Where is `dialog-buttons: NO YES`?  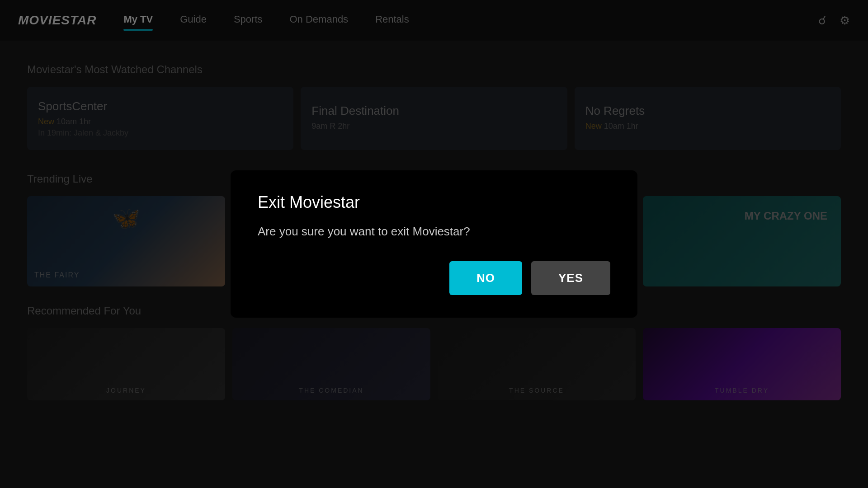
dialog-buttons: NO YES is located at coordinates (434, 278).